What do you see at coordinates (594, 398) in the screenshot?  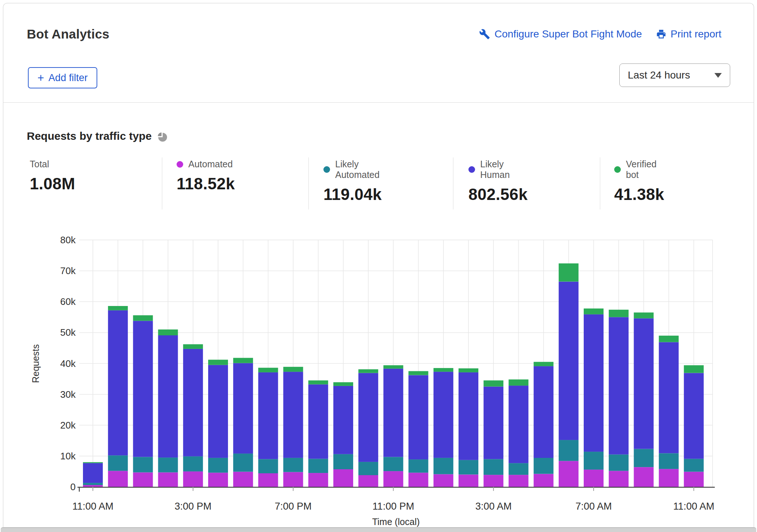 I see `bar-7-00-AM` at bounding box center [594, 398].